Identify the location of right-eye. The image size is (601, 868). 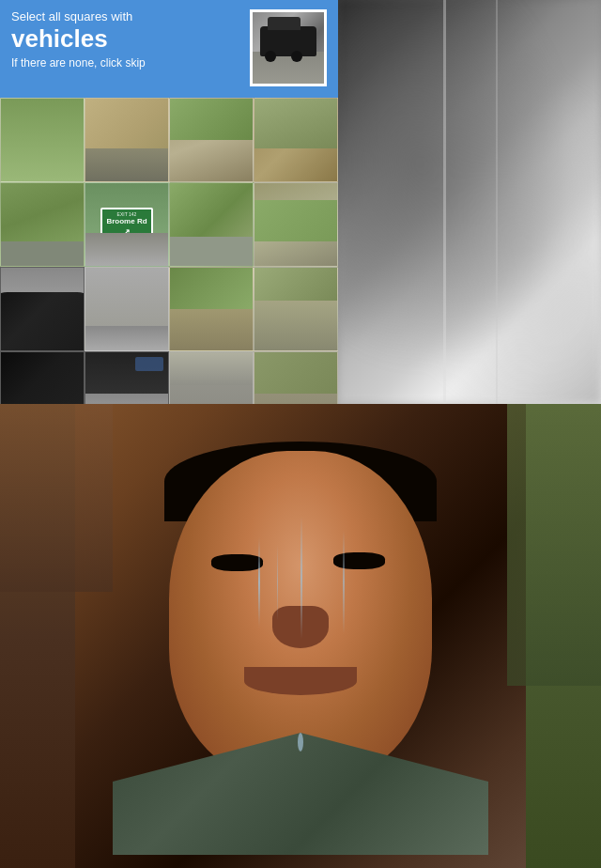
(359, 561).